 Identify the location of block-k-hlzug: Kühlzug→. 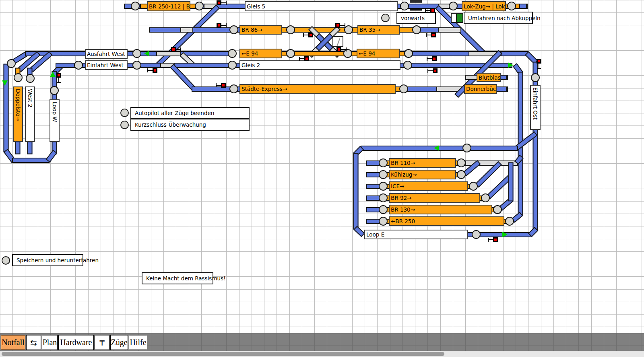
(423, 175).